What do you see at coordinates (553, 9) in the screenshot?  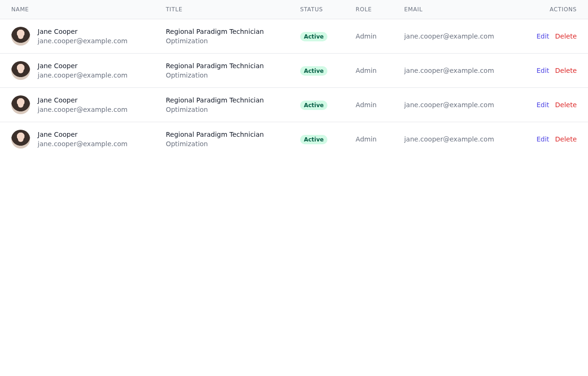 I see `col-header-actions: Actions` at bounding box center [553, 9].